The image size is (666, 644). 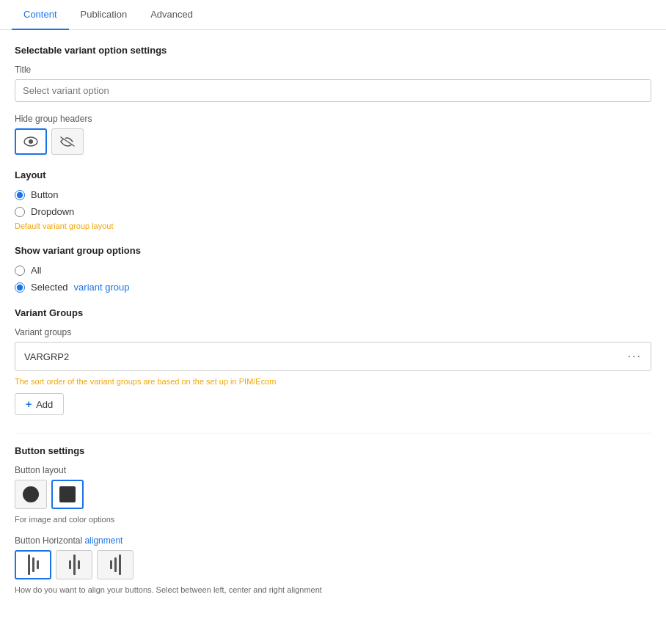 What do you see at coordinates (20, 212) in the screenshot?
I see `layout-dropdown-radio` at bounding box center [20, 212].